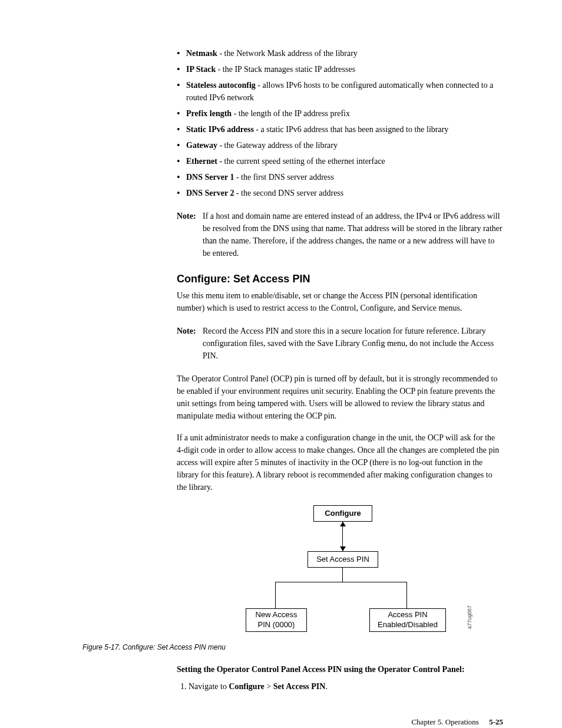 This screenshot has width=562, height=728. Describe the element at coordinates (210, 177) in the screenshot. I see `term: DNS Server 1` at that location.